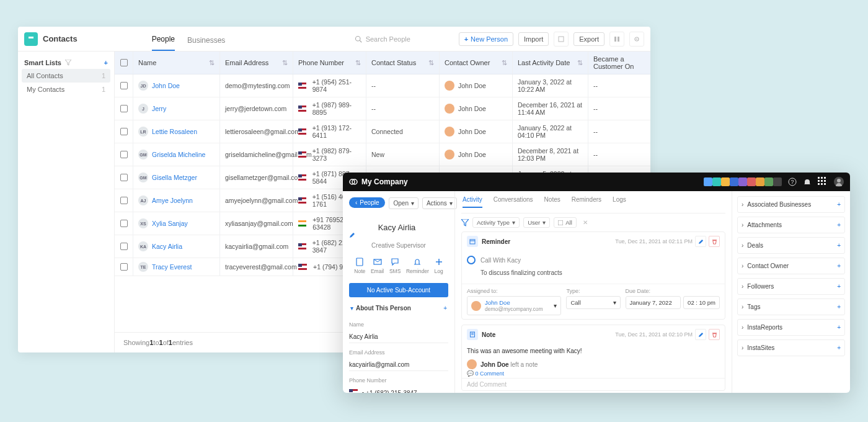  Describe the element at coordinates (383, 155) in the screenshot. I see `table-row: GMGriselda Michelinegriseldamicheline@gm…` at that location.